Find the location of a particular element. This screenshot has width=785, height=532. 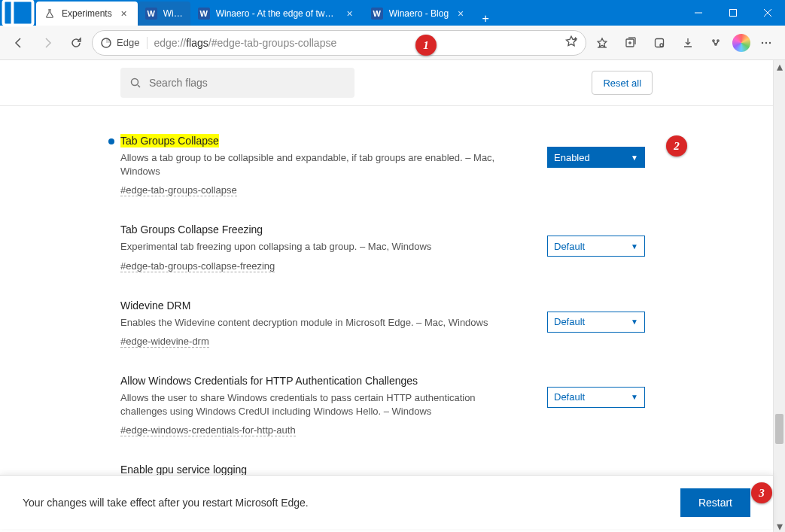

tab-winaero-2: W Winaero - At the edge of tweak × is located at coordinates (277, 14).